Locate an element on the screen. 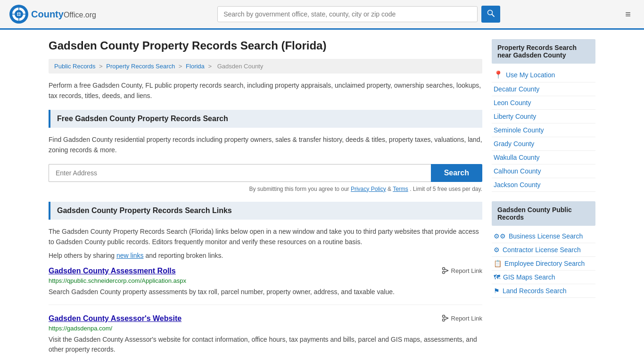 The width and height of the screenshot is (644, 362). scissors-icon is located at coordinates (446, 271).